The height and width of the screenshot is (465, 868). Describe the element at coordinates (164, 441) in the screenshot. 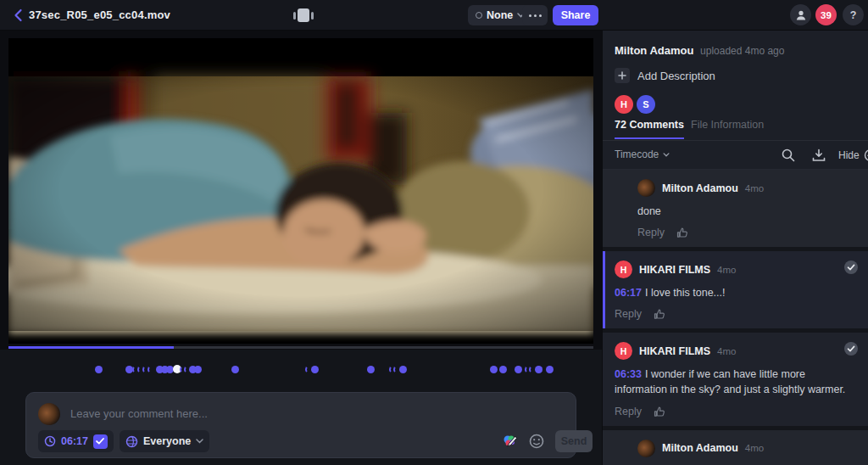

I see `audience-dropdown: Everyone` at that location.